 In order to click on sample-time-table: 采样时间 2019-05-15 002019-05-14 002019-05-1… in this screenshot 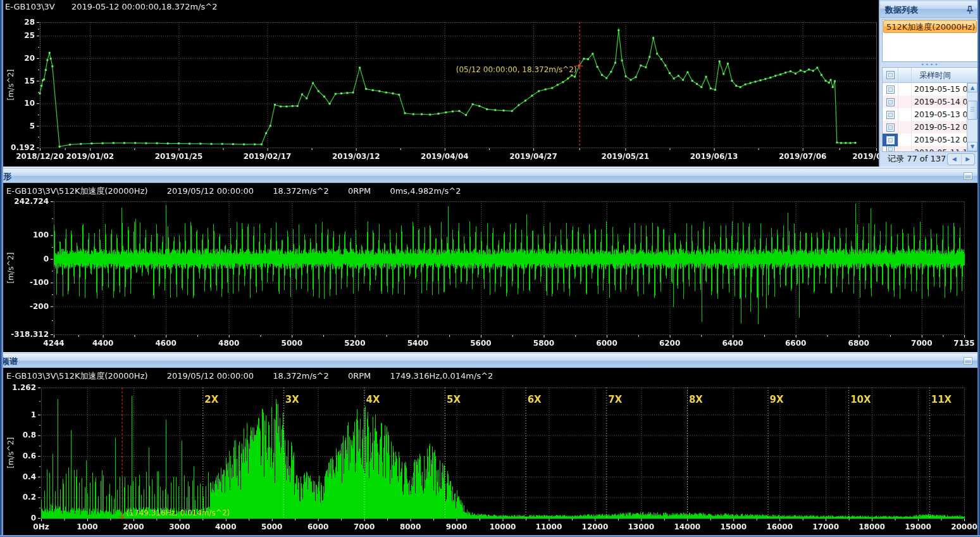, I will do `click(930, 110)`.